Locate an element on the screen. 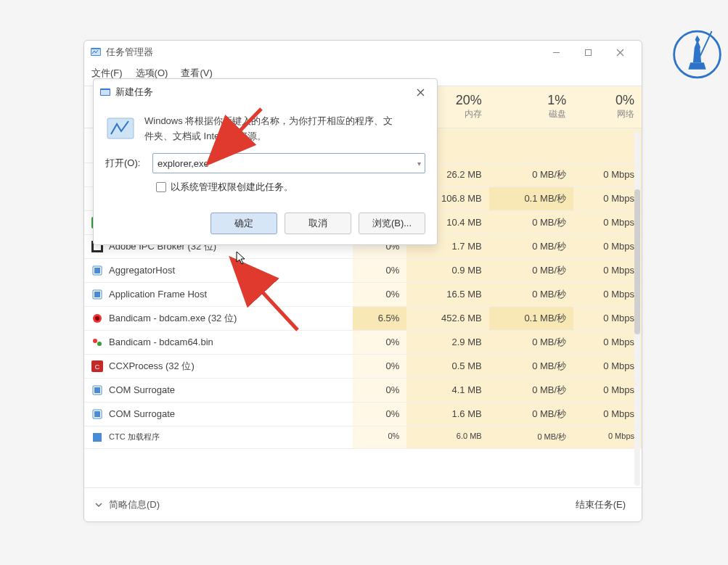 The height and width of the screenshot is (565, 728). table-row: Bandicam - bdcam64.bin0%2.9 MB0 MB/秒0 Mb… is located at coordinates (363, 342).